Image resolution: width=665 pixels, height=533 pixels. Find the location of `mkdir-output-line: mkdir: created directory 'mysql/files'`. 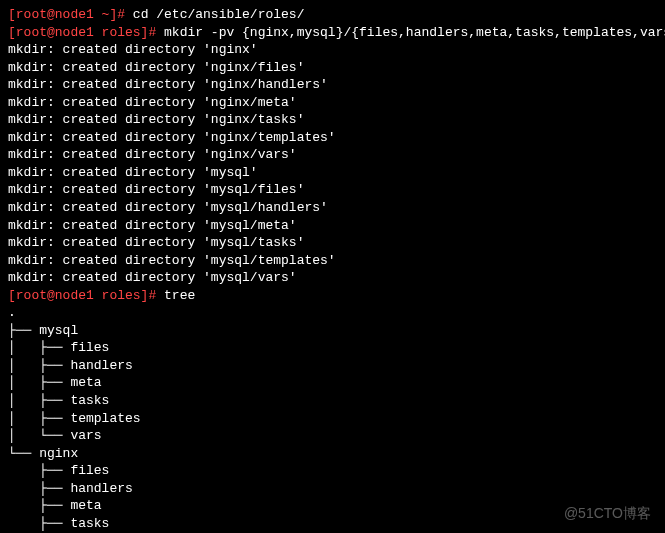

mkdir-output-line: mkdir: created directory 'mysql/files' is located at coordinates (332, 190).